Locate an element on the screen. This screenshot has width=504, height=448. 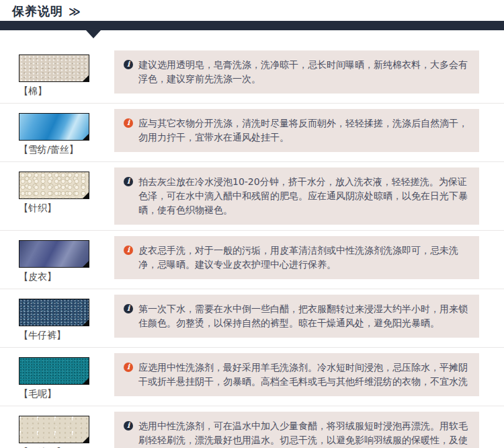
note-box: i 选用中性洗涤剂，可在温水中加入少量食醋，将羽绒服短时浸泡再漂洗。用软毛刷轻轻… is located at coordinates (297, 430).